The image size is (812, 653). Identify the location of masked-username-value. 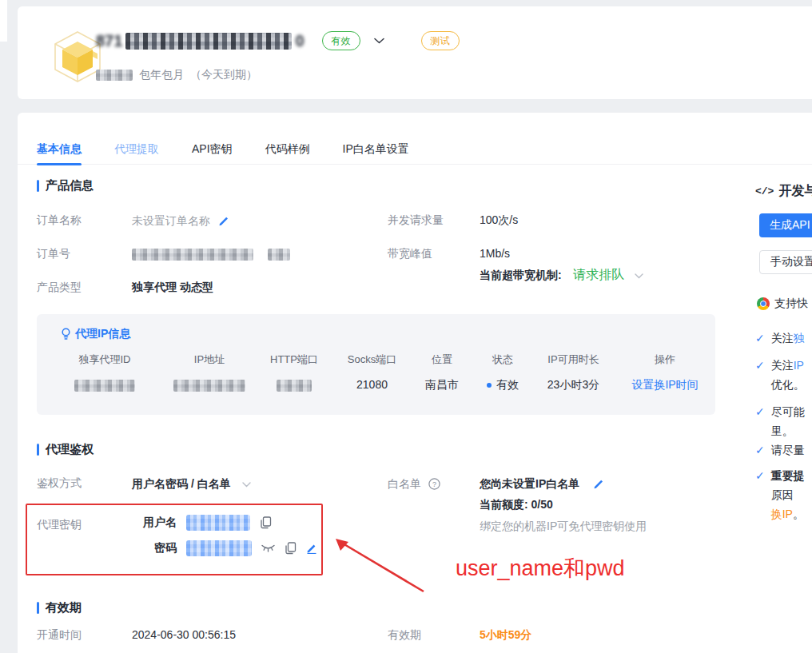
(218, 523).